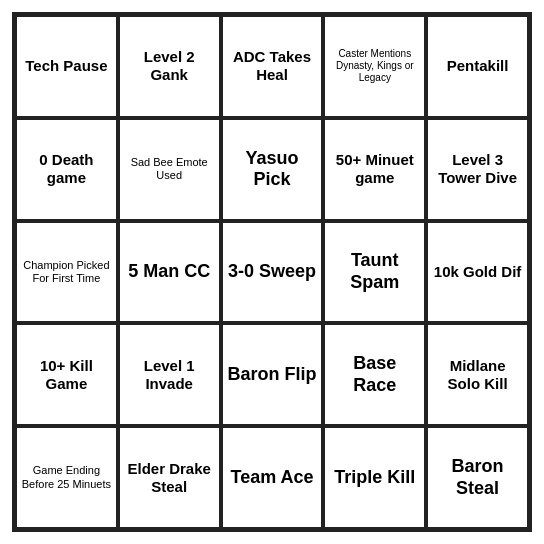 This screenshot has height=544, width=544. What do you see at coordinates (66, 478) in the screenshot?
I see `bingo-cell-r4c0: Game Ending Before 25 Minuets` at bounding box center [66, 478].